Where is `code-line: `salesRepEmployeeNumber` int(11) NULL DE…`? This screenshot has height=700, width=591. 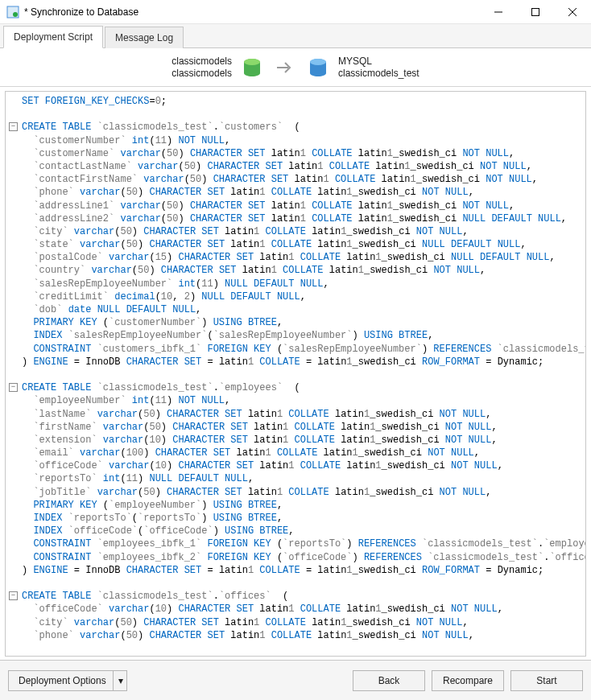
code-line: `salesRepEmployeeNumber` int(11) NULL DE… is located at coordinates (301, 284).